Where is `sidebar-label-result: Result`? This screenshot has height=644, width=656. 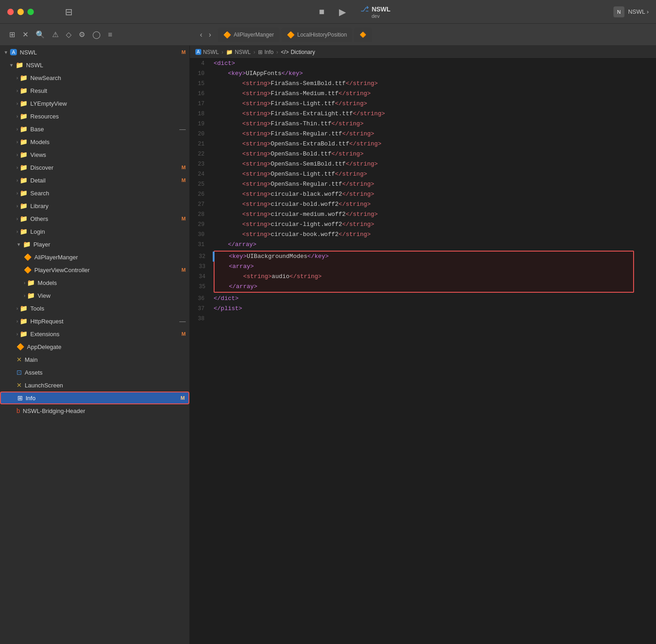
sidebar-label-result: Result is located at coordinates (38, 91).